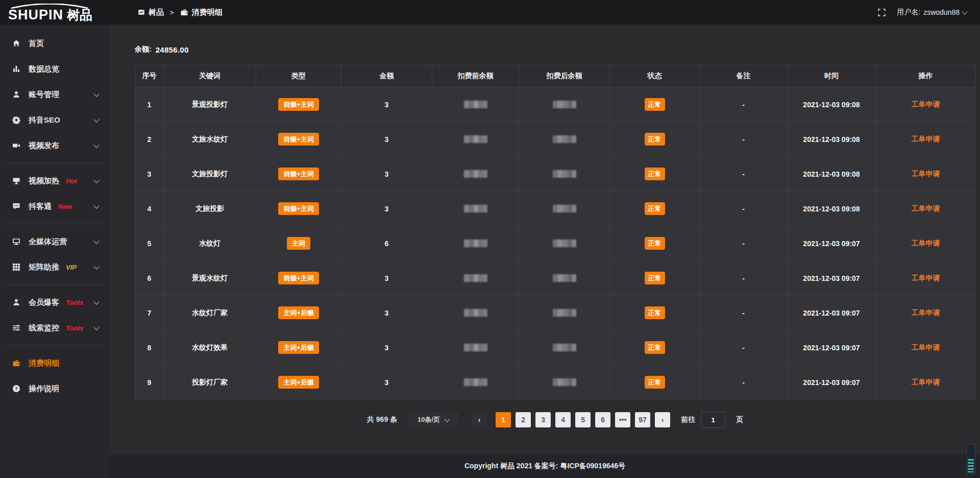  What do you see at coordinates (150, 313) in the screenshot?
I see `cell-index: 7` at bounding box center [150, 313].